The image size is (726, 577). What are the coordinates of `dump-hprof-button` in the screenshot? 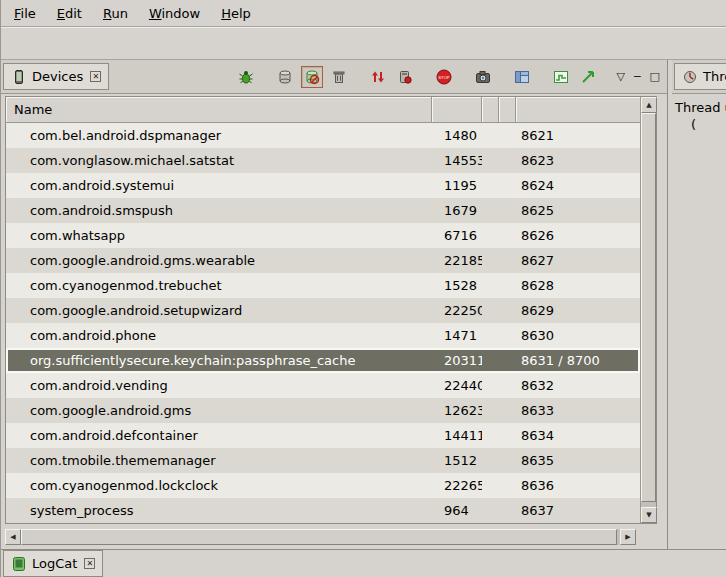 It's located at (312, 77).